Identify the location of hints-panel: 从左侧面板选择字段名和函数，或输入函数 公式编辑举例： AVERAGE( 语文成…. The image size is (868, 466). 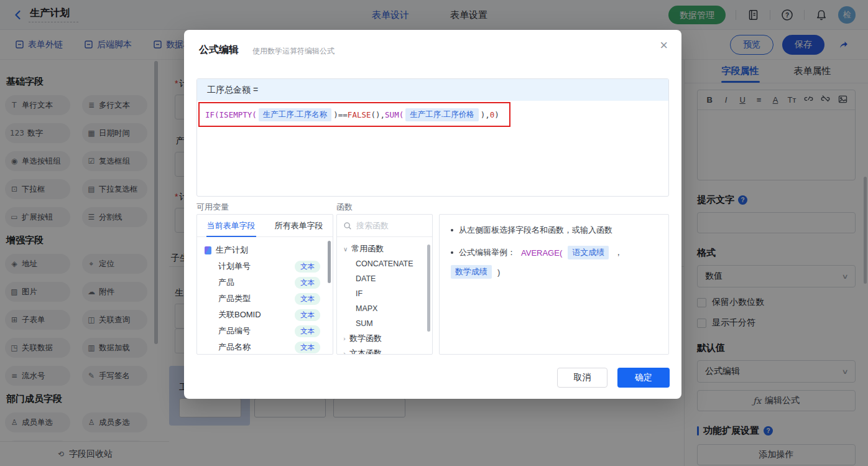
(554, 284).